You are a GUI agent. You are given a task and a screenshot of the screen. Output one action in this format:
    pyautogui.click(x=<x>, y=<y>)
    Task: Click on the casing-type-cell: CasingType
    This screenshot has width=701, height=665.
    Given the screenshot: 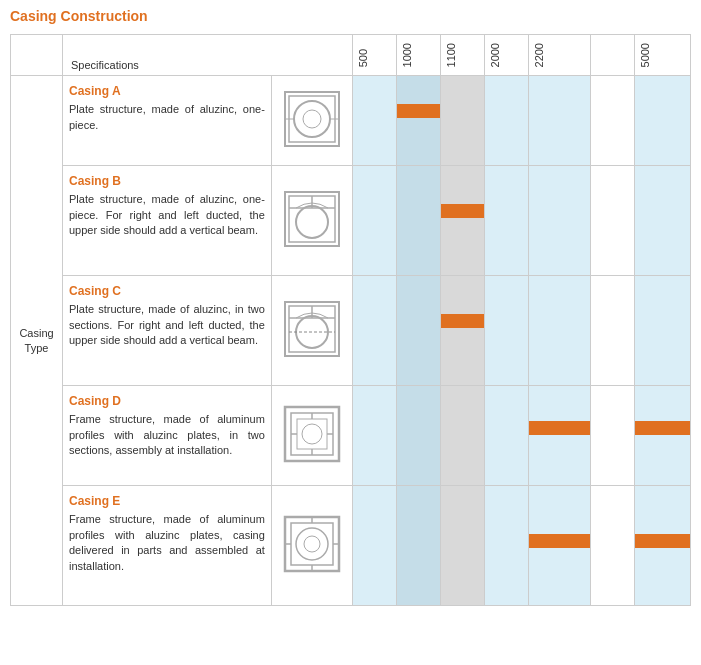 What is the action you would take?
    pyautogui.click(x=37, y=341)
    